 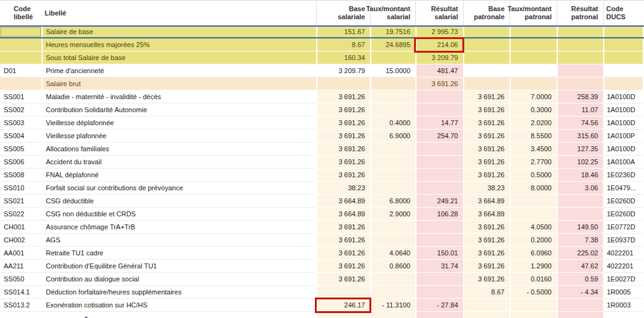 I want to click on cell-res_pat: 3.06, so click(x=580, y=188).